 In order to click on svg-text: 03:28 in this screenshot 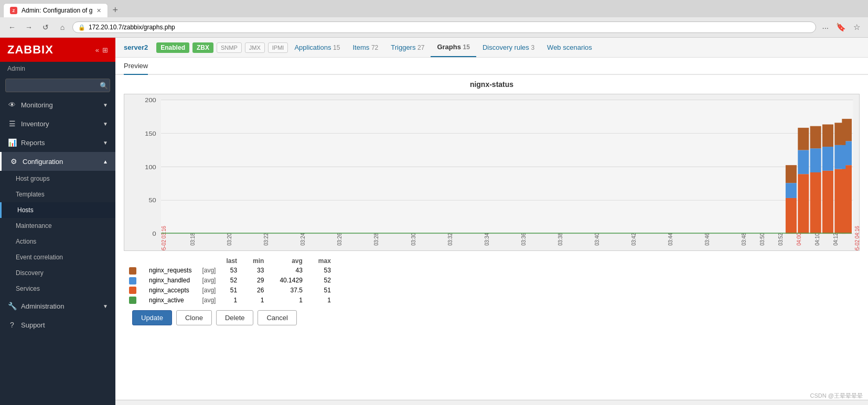, I will do `click(377, 239)`.